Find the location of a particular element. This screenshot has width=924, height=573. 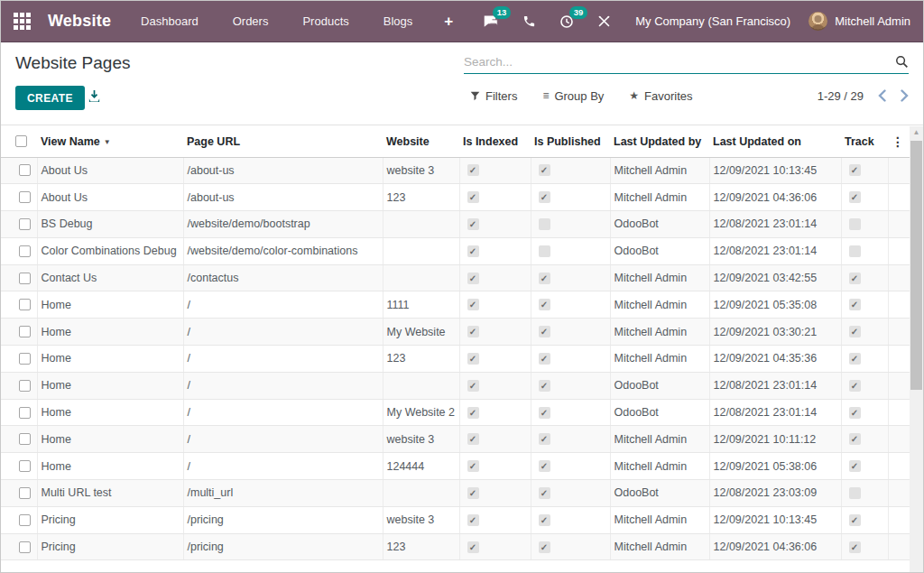

group-by-button: ≡ Group By is located at coordinates (573, 96).